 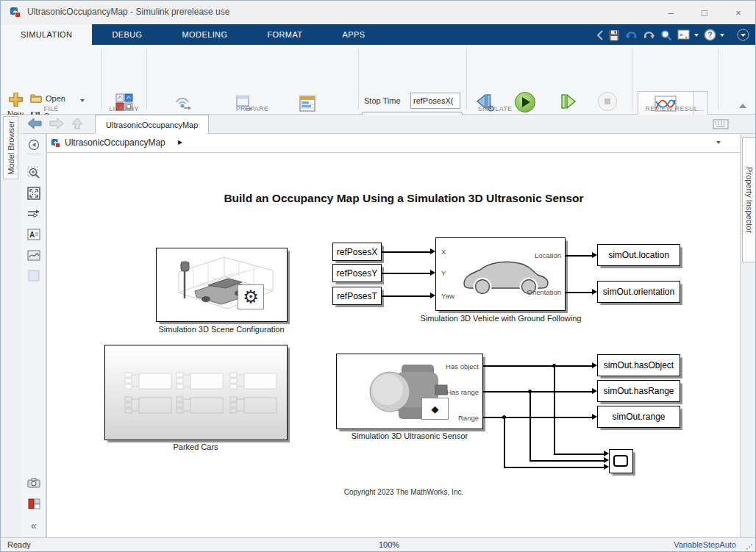 What do you see at coordinates (51, 109) in the screenshot?
I see `file-section-label: FILE` at bounding box center [51, 109].